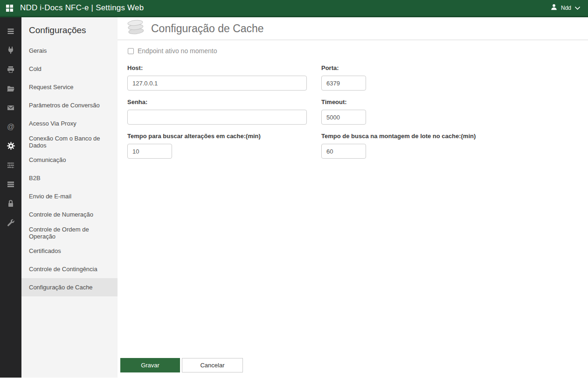  What do you see at coordinates (69, 269) in the screenshot?
I see `sidebar-item-controle-contingencia: Controle de Contingência` at bounding box center [69, 269].